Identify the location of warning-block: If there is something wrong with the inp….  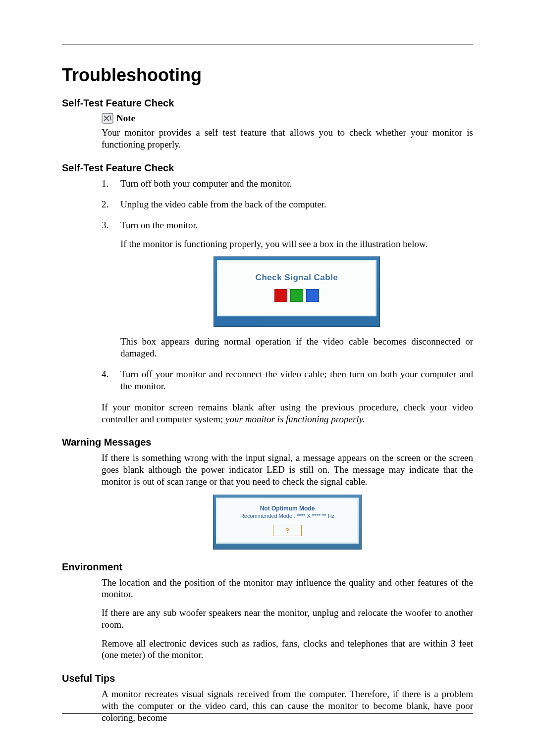
(287, 501).